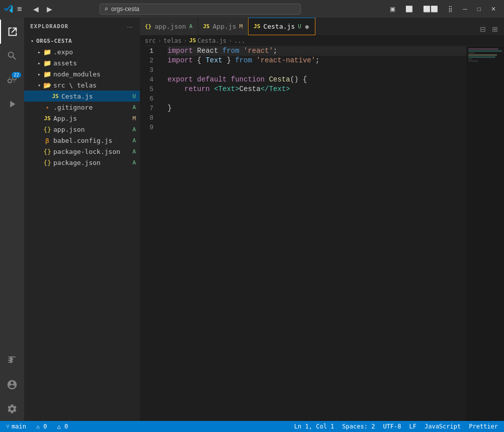  Describe the element at coordinates (95, 85) in the screenshot. I see `src-telas-folder-label: src \ telas` at that location.